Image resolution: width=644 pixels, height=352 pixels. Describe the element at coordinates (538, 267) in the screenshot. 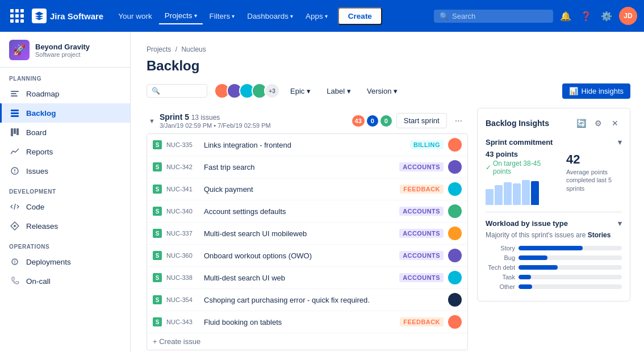

I see `workload-bar-fill-techdebt` at that location.